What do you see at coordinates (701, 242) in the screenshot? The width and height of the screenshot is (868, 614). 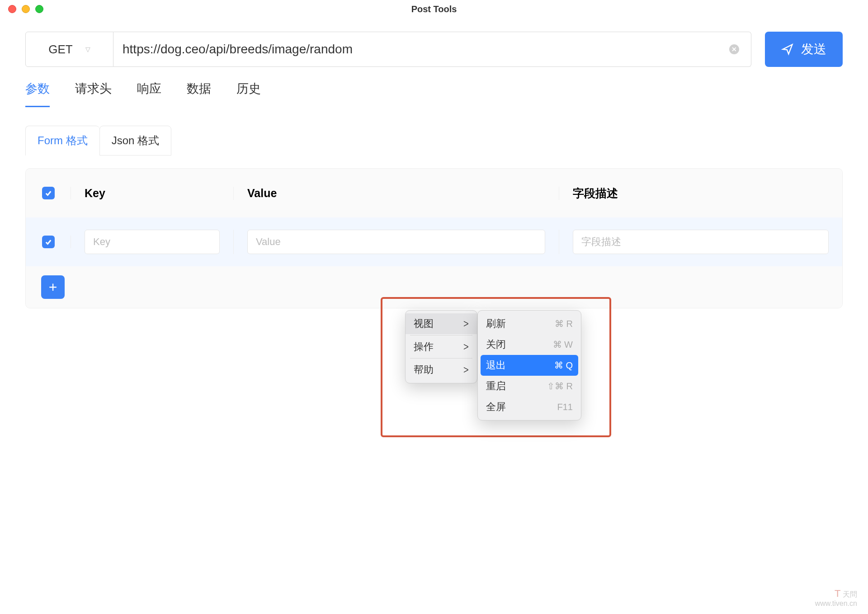 I see `row-desc-cell` at bounding box center [701, 242].